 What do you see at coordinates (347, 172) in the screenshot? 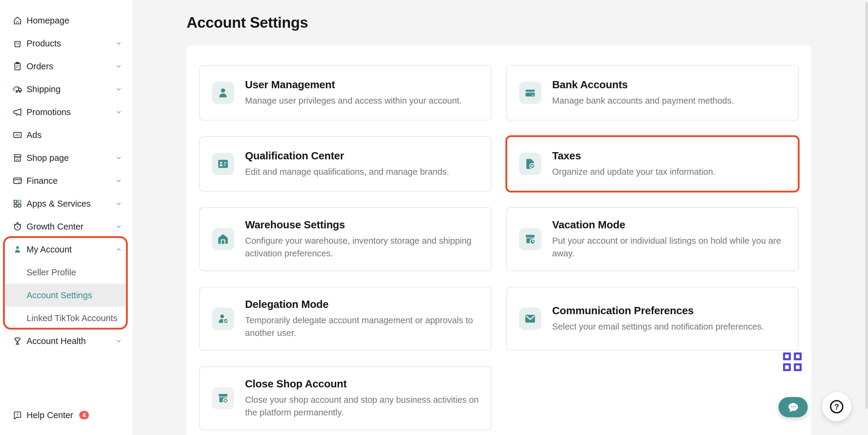
I see `tile-description: Edit and manage qualifications, and mana…` at bounding box center [347, 172].